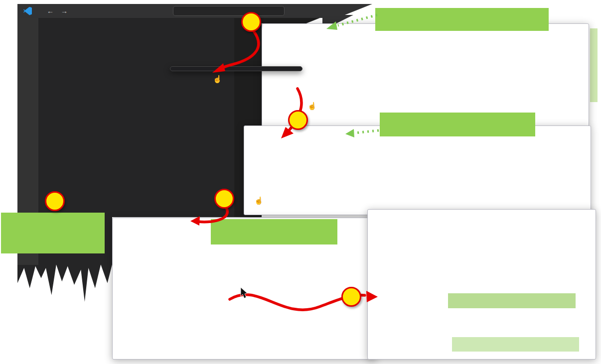  What do you see at coordinates (512, 301) in the screenshot?
I see `annotation-code-not-executed` at bounding box center [512, 301].